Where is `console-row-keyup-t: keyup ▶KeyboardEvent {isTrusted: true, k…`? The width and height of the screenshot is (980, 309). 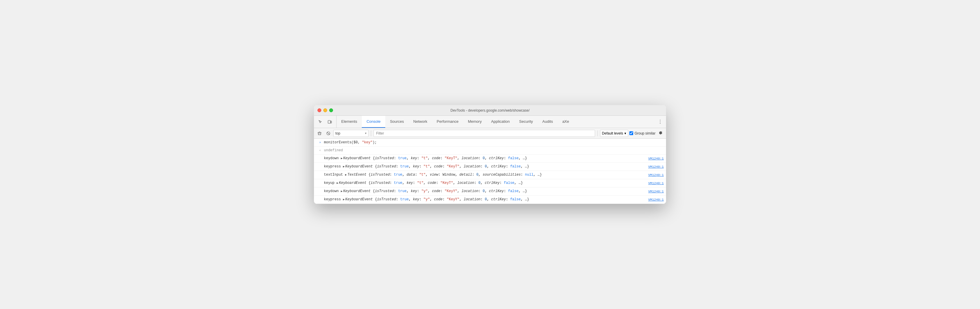
console-row-keyup-t: keyup ▶KeyboardEvent {isTrusted: true, k… is located at coordinates (490, 183).